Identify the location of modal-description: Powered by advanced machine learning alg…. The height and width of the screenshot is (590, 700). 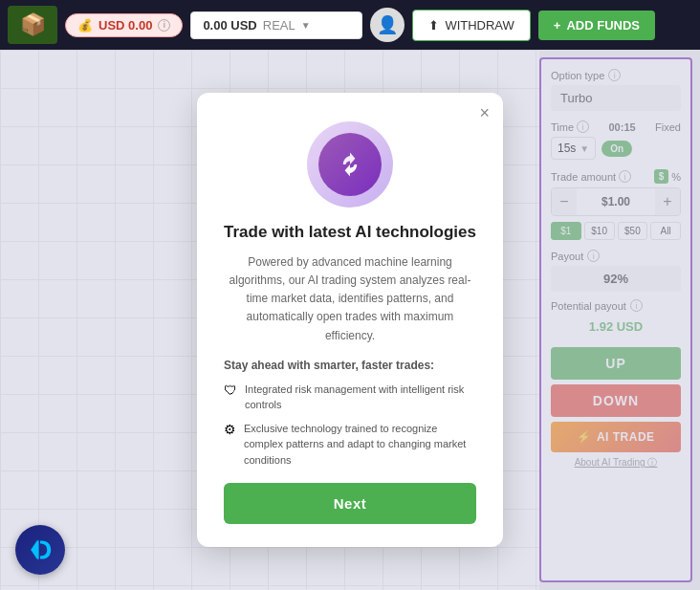
(350, 299).